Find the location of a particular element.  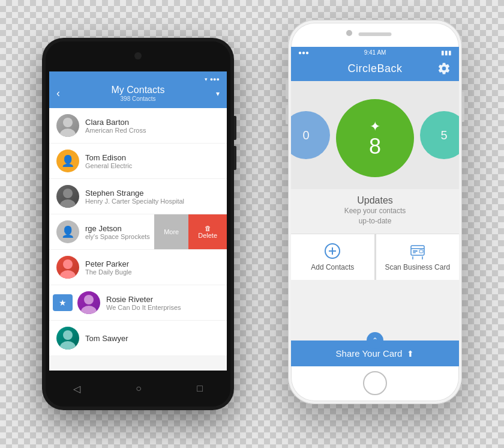

app-title: CircleBack is located at coordinates (374, 68).